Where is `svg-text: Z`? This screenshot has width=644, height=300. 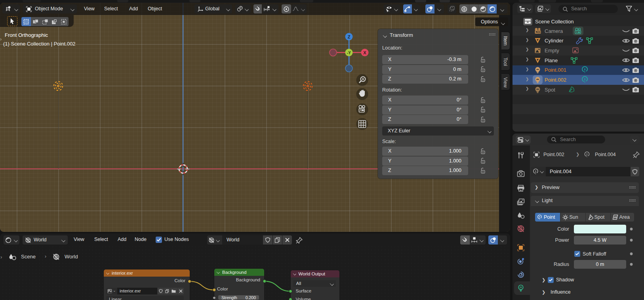 svg-text: Z is located at coordinates (349, 37).